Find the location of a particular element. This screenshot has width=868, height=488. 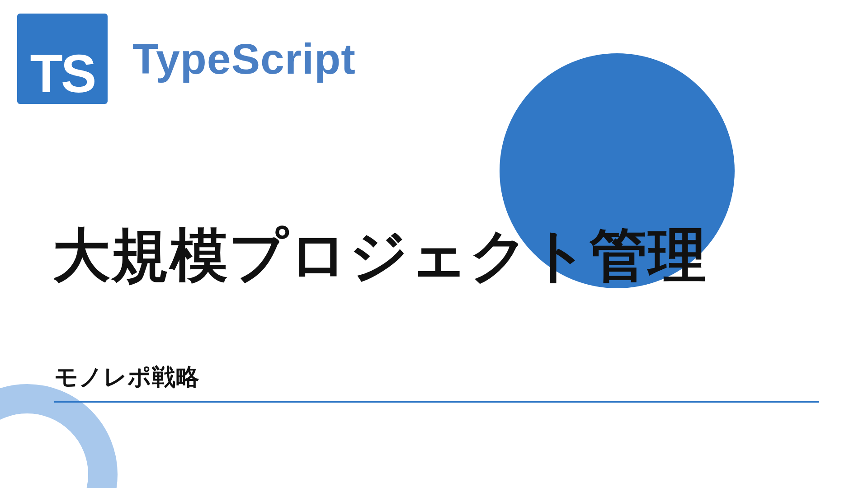

logo-header: TS TypeScript is located at coordinates (186, 59).